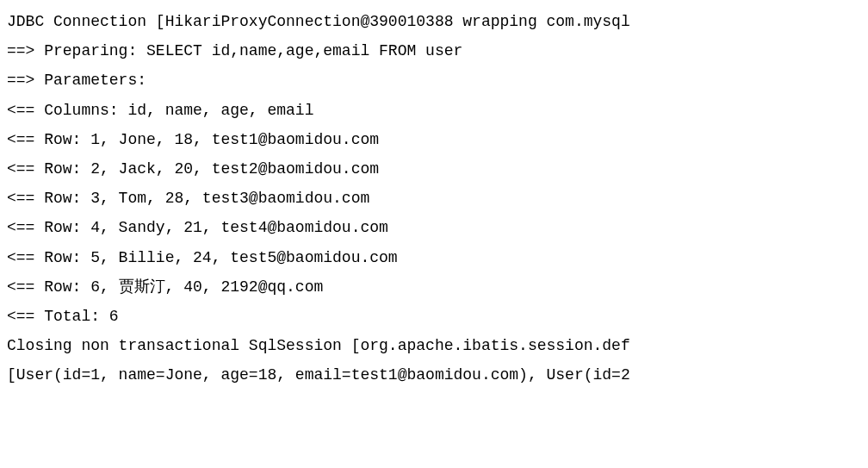 The image size is (868, 468). What do you see at coordinates (437, 375) in the screenshot?
I see `log-userlist-line: [User(id=1, name=Jone, age=18, email=tes…` at bounding box center [437, 375].